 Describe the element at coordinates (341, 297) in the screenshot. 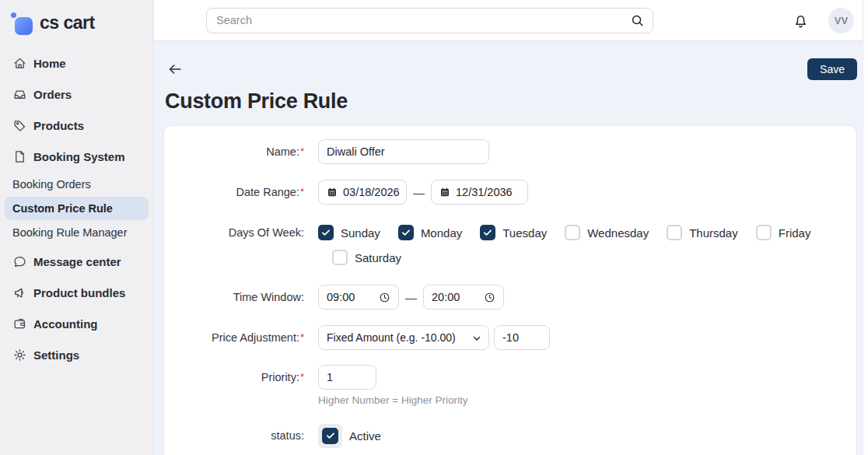

I see `start-time-value: 09:00` at that location.